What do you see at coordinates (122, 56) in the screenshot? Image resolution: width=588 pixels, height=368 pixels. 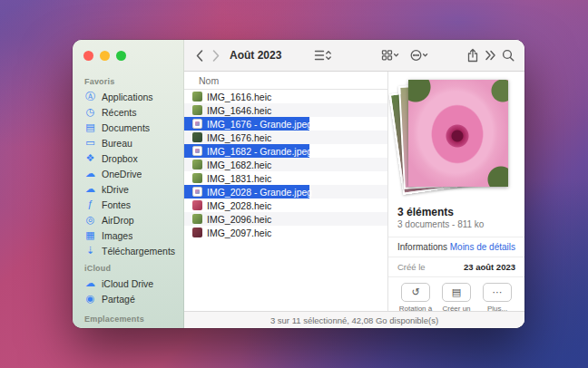 I see `zoom-button` at bounding box center [122, 56].